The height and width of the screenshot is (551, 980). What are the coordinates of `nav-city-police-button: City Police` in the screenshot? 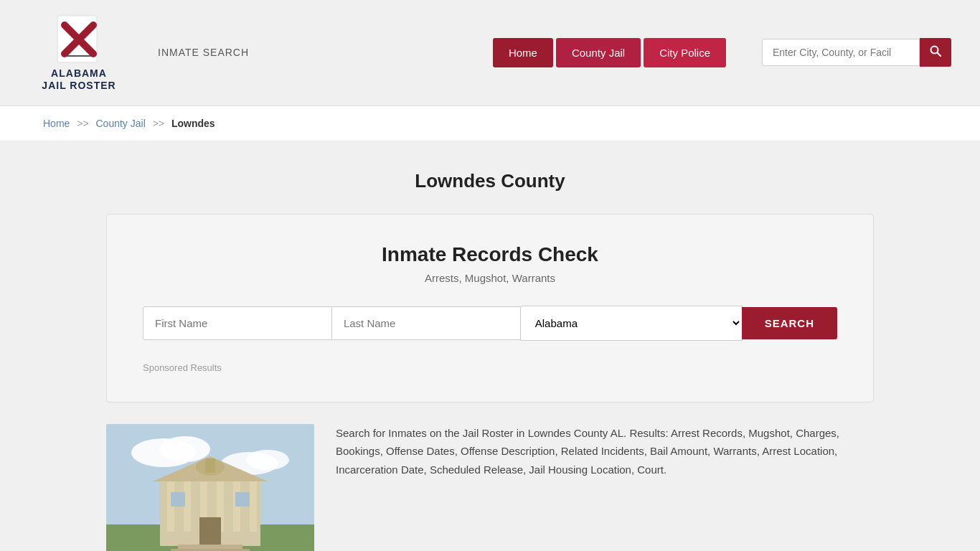 It's located at (684, 53).